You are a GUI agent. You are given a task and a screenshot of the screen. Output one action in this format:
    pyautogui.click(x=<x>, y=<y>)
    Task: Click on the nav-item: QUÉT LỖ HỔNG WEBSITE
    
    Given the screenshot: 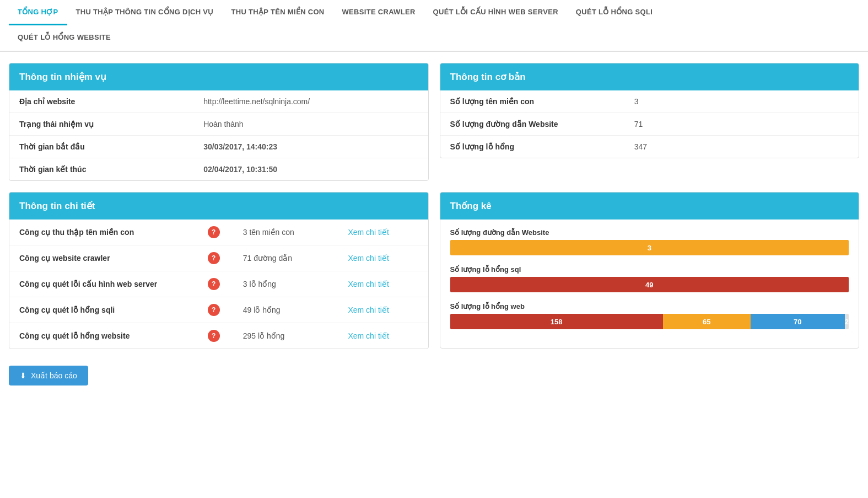 What is the action you would take?
    pyautogui.click(x=64, y=38)
    